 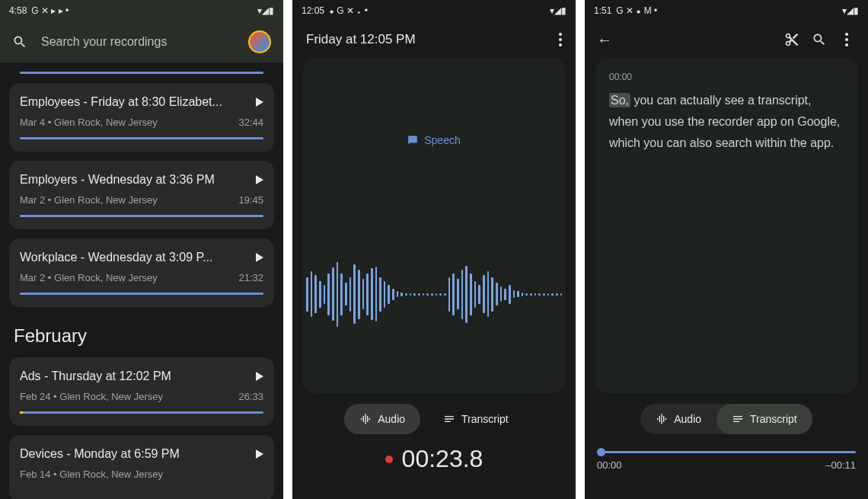 I want to click on transcript-highlight: So,, so click(x=620, y=101).